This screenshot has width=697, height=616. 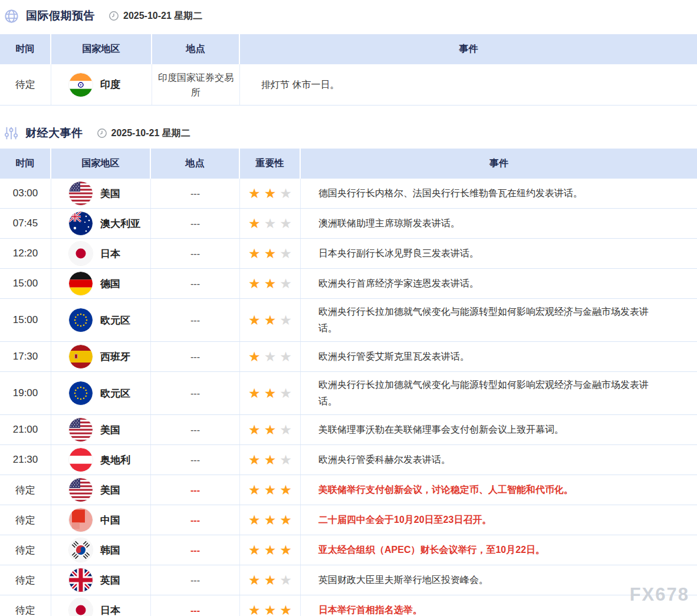 What do you see at coordinates (110, 284) in the screenshot?
I see `country-name: 德国` at bounding box center [110, 284].